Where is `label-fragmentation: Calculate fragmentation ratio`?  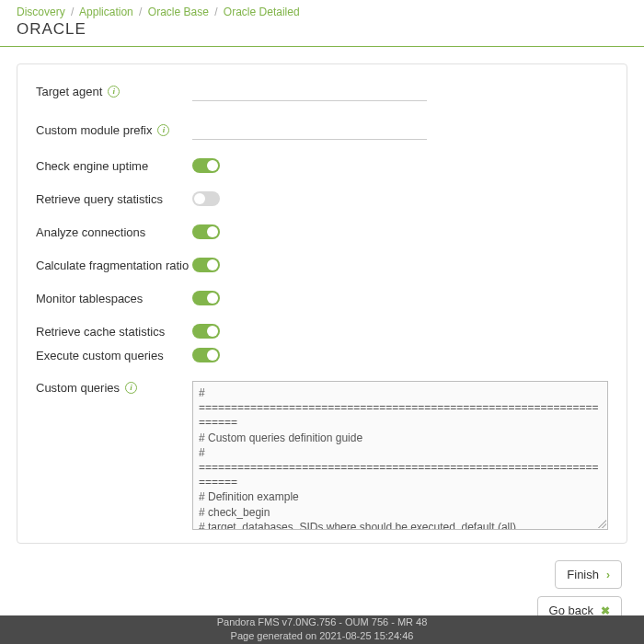
label-fragmentation: Calculate fragmentation ratio is located at coordinates (112, 265).